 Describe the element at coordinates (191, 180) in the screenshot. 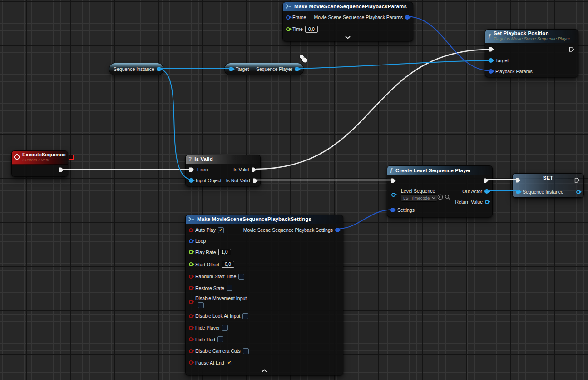

I see `input-object-pin` at that location.